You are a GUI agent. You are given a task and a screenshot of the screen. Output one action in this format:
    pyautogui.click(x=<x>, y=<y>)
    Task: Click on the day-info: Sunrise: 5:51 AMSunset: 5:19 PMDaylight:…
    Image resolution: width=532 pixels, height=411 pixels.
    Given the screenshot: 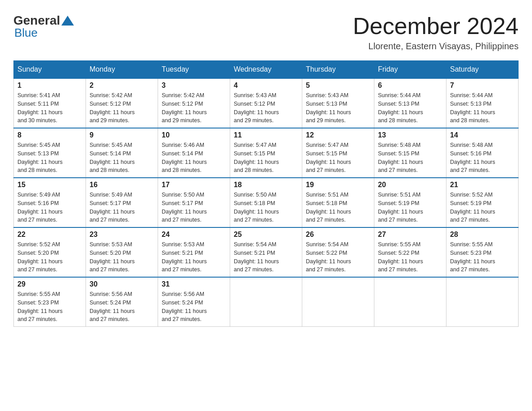 What is the action you would take?
    pyautogui.click(x=400, y=207)
    